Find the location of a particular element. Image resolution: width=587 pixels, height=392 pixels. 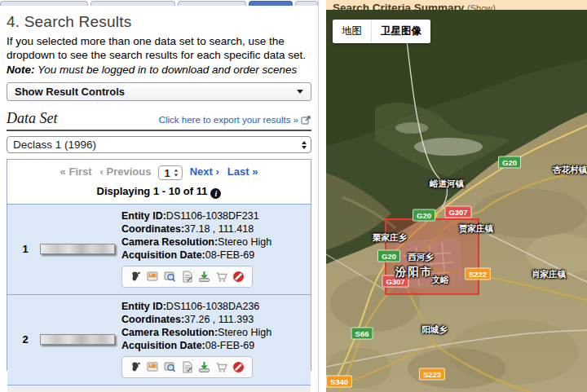

note-label: Note: is located at coordinates (21, 70).